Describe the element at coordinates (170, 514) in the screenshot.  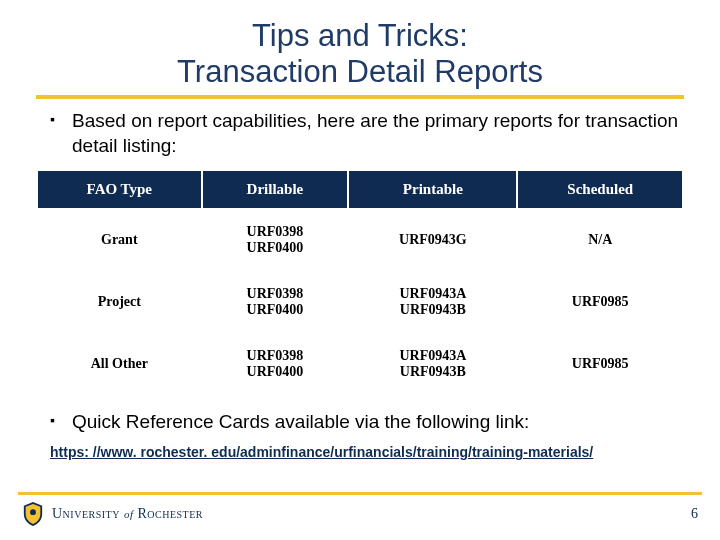
I see `logo-rochester: Rochester` at that location.